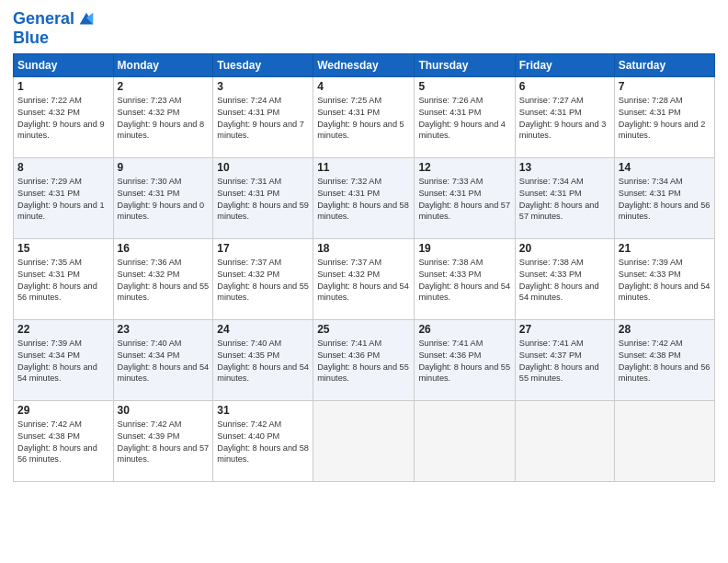 The image size is (728, 563). I want to click on day-number: 18, so click(364, 248).